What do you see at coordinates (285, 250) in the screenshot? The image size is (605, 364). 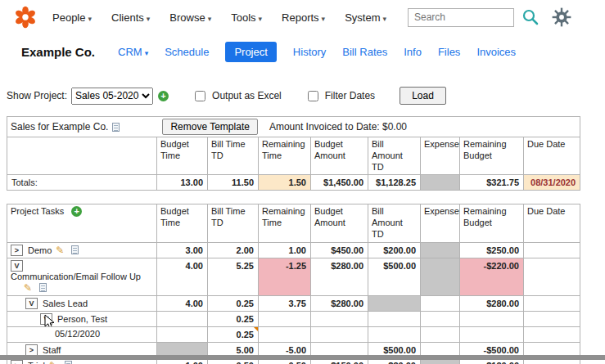 I see `grid-cell: 1.00` at bounding box center [285, 250].